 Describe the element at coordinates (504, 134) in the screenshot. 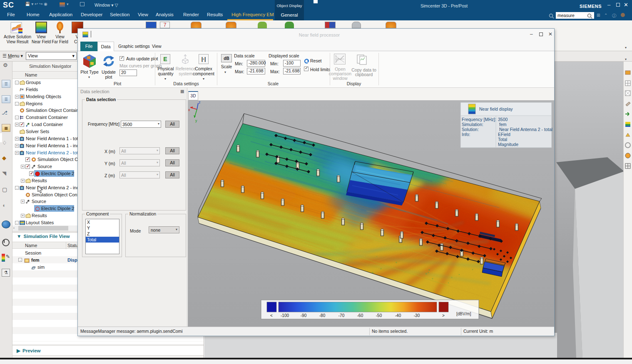

I see `svg-text: EField` at that location.